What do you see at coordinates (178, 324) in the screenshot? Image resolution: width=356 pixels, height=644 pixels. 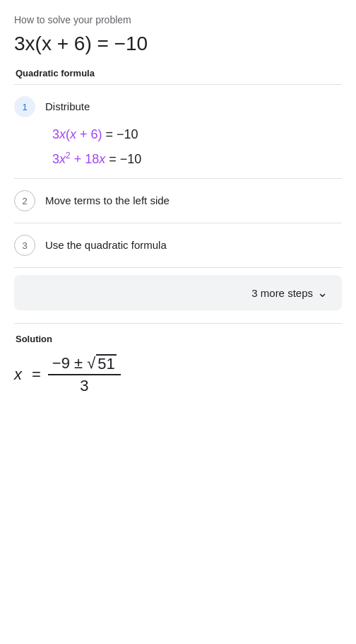 I see `divider-solution` at bounding box center [178, 324].